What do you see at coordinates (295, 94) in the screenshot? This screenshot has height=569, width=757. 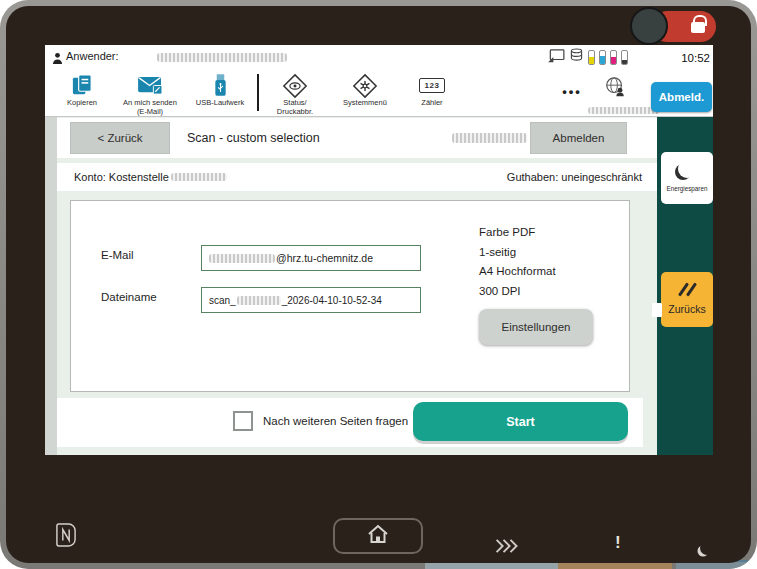 I see `toolbar-item-status-druckabbr: Status/Druckabbr.` at bounding box center [295, 94].